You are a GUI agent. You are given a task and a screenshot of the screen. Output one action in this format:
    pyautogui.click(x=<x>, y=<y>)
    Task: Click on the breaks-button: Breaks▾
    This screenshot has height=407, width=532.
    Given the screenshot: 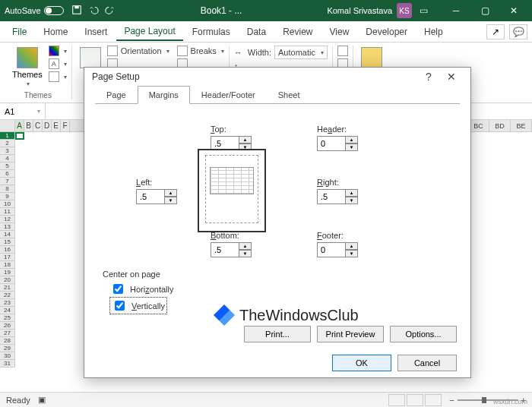 What is the action you would take?
    pyautogui.click(x=201, y=51)
    